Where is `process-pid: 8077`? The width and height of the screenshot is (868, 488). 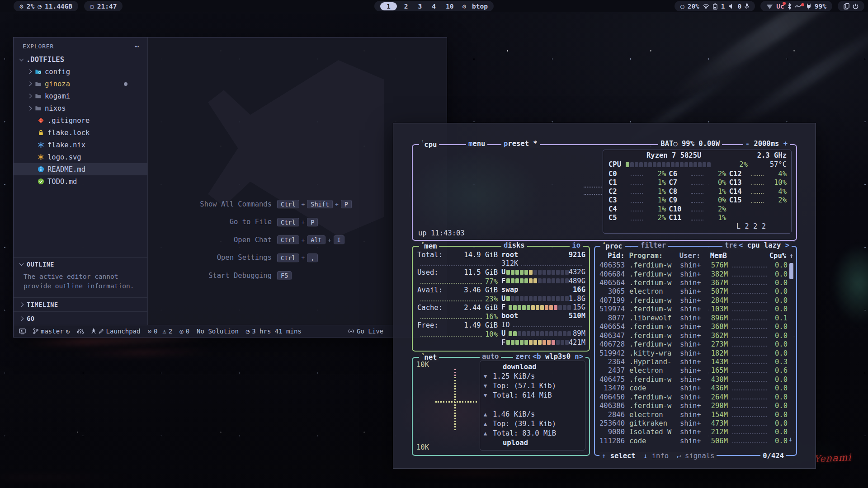 process-pid: 8077 is located at coordinates (610, 318).